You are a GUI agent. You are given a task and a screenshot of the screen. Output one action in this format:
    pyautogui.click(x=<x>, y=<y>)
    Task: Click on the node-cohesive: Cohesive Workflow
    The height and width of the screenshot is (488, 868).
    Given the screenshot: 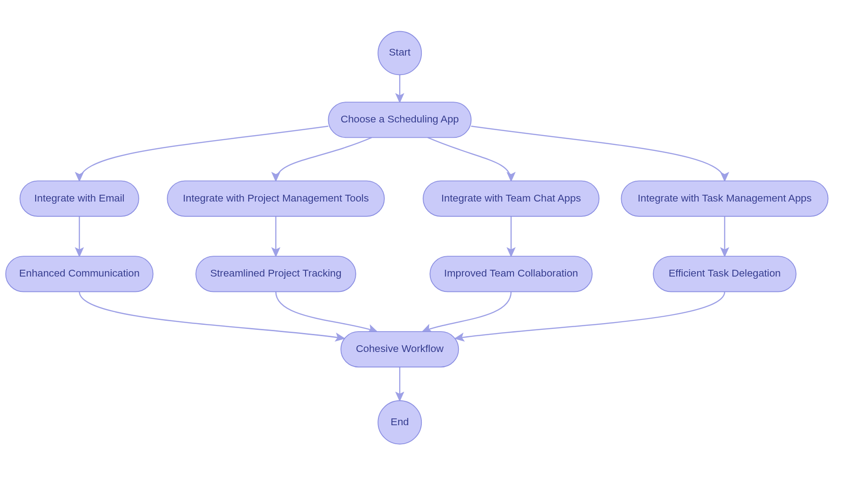 What is the action you would take?
    pyautogui.click(x=400, y=349)
    